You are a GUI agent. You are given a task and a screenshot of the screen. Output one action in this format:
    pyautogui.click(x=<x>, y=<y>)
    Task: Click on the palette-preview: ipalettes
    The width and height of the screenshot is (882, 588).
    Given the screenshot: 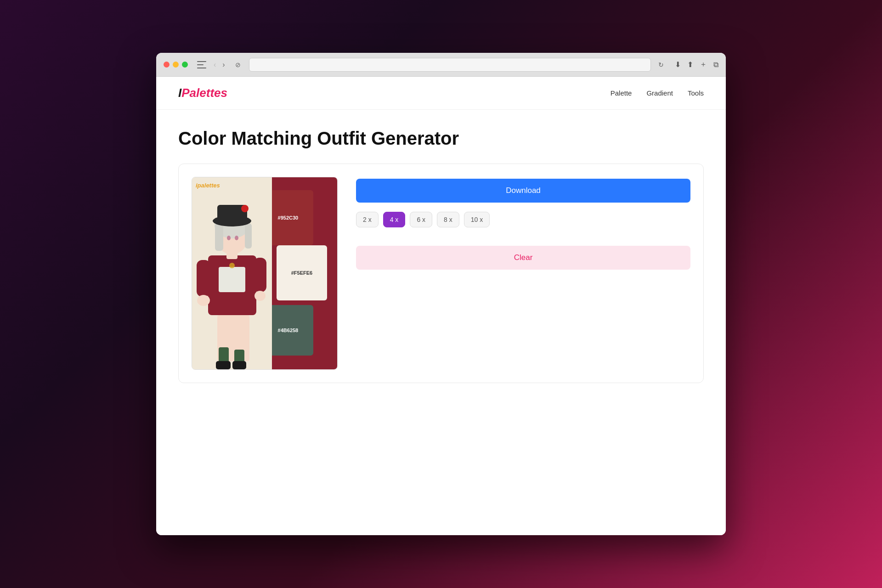 What is the action you would take?
    pyautogui.click(x=265, y=273)
    